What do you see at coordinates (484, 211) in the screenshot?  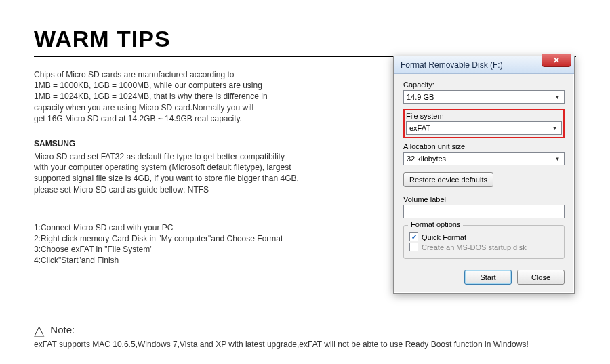 I see `volume-label-input` at bounding box center [484, 211].